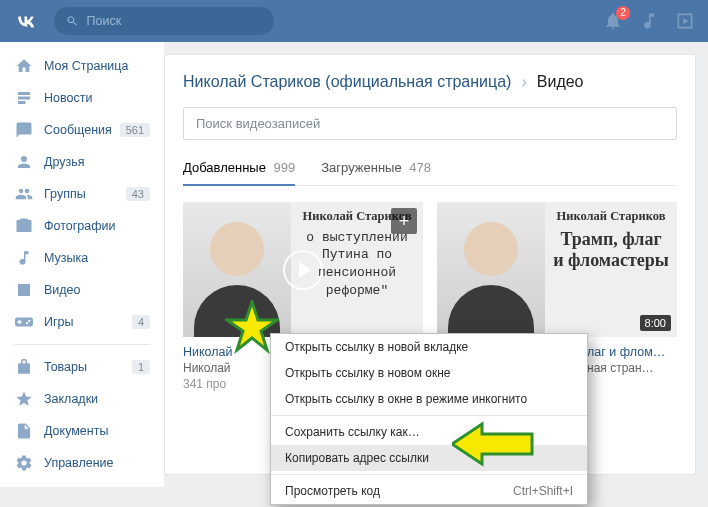 This screenshot has width=708, height=507. I want to click on bookmark-icon, so click(24, 399).